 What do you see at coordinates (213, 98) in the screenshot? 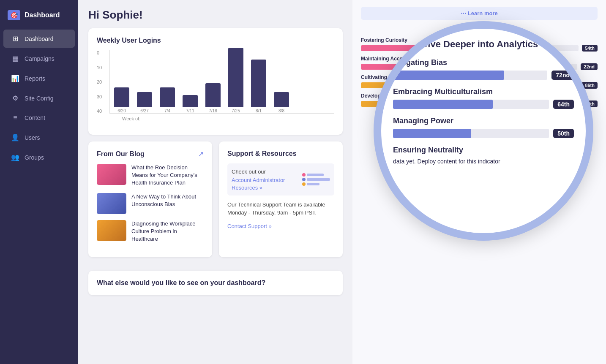
I see `chart-bar-group: 7/18` at bounding box center [213, 98].